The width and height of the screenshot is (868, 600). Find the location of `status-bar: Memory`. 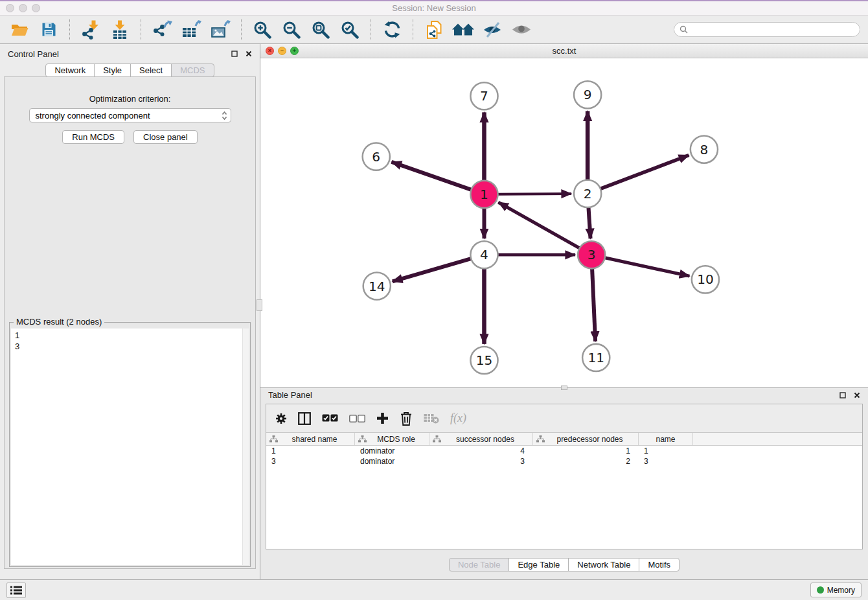

status-bar: Memory is located at coordinates (434, 590).